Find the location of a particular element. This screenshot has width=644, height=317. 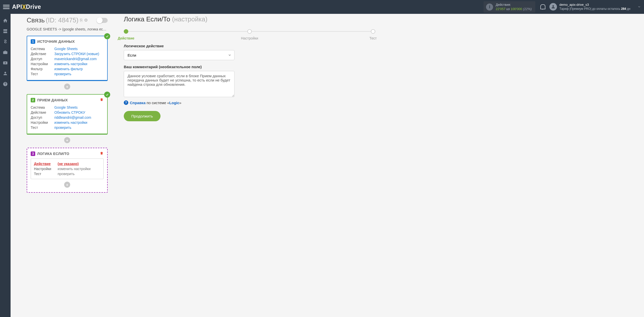

logo-text-2: Drive is located at coordinates (33, 7).